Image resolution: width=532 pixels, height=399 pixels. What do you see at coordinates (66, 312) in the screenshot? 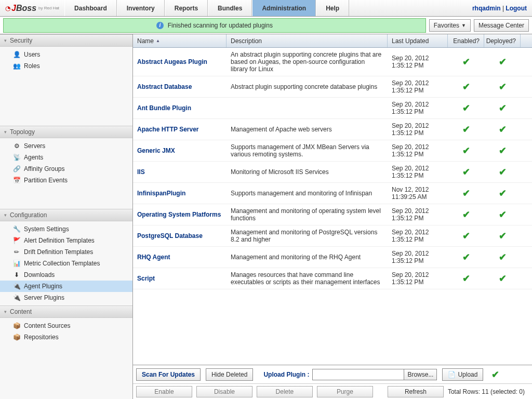
I see `section-content: ▾Content` at bounding box center [66, 312].